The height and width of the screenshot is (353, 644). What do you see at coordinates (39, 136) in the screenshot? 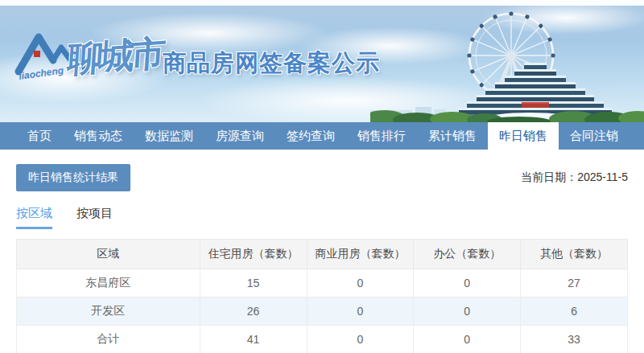
I see `nav-item-home: 首页` at bounding box center [39, 136].